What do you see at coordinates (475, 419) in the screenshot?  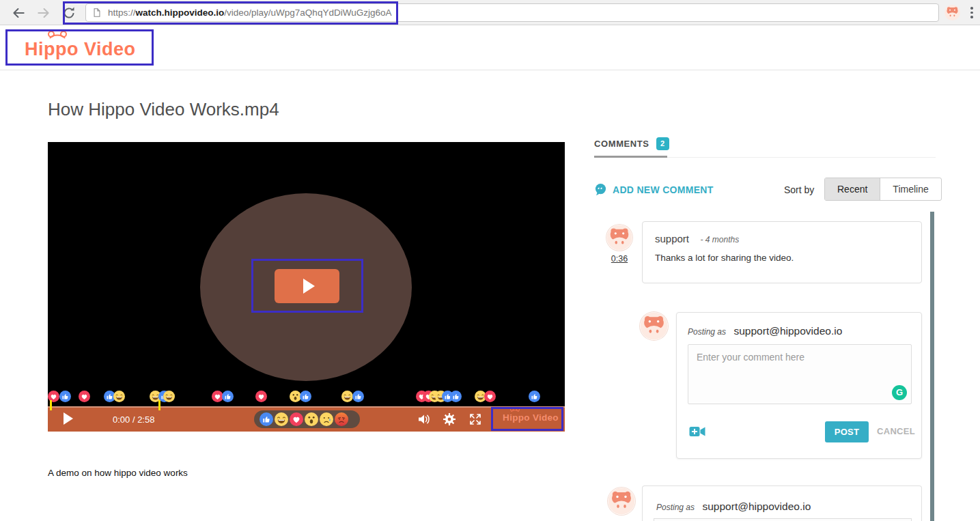 I see `fullscreen-button` at bounding box center [475, 419].